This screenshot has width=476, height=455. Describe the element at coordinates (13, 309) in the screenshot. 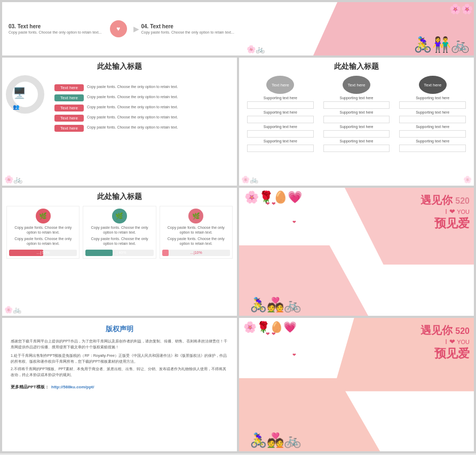

I see `deco-bikes-3a: 🌸🚲` at that location.